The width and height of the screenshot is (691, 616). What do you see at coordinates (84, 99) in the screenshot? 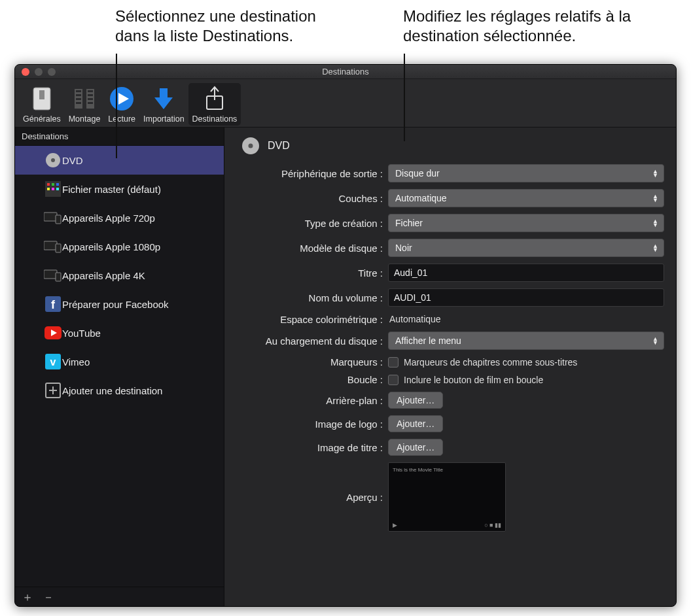
I see `filmstrip-icon` at bounding box center [84, 99].